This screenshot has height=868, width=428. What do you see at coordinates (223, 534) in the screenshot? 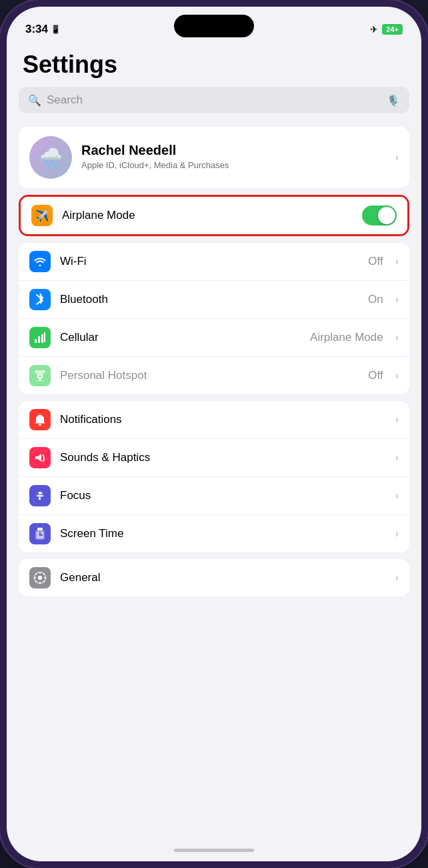
I see `screen-time-label: Screen Time` at bounding box center [223, 534].